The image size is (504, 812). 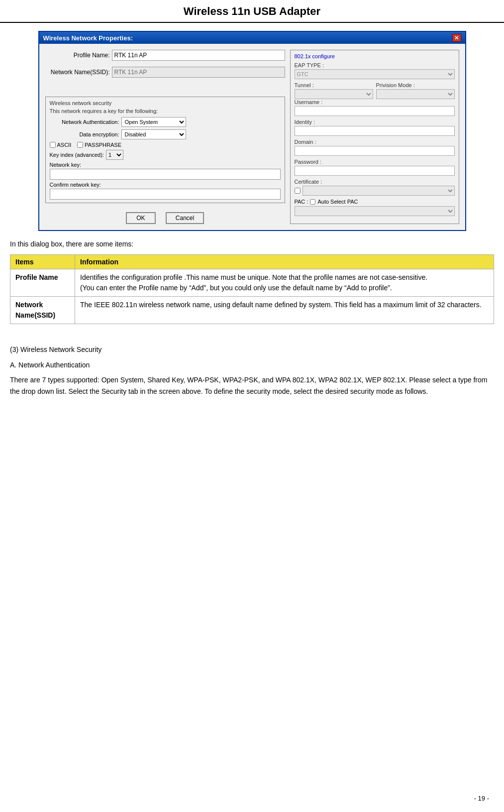 What do you see at coordinates (252, 11) in the screenshot?
I see `page-title: Wireless 11n USB Adapter` at bounding box center [252, 11].